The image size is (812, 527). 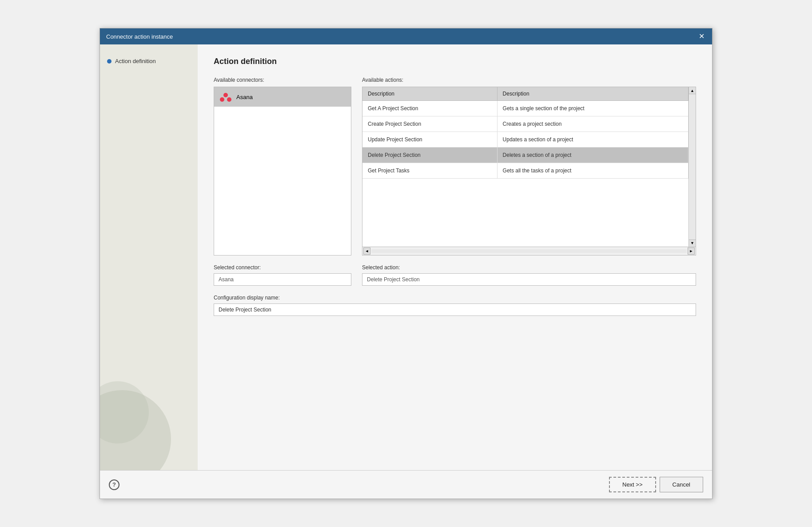 What do you see at coordinates (283, 267) in the screenshot?
I see `selected-connector-label: Selected connector:` at bounding box center [283, 267].